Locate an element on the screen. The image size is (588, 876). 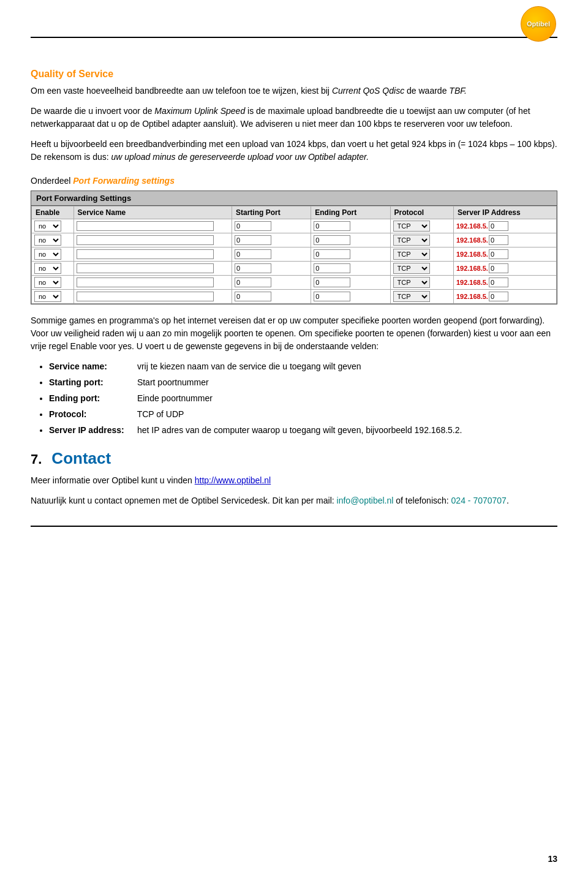
bullet-label-serverip: Server IP address: is located at coordinates (92, 430).